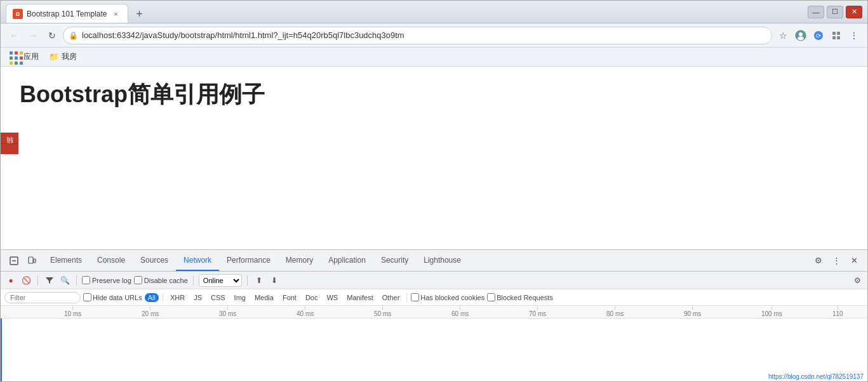 The image size is (868, 382). Describe the element at coordinates (32, 261) in the screenshot. I see `device-toolbar-button` at that location.